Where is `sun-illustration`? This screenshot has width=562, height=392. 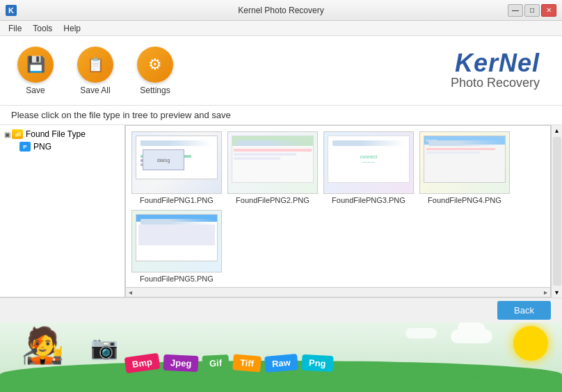
sun-illustration is located at coordinates (531, 343).